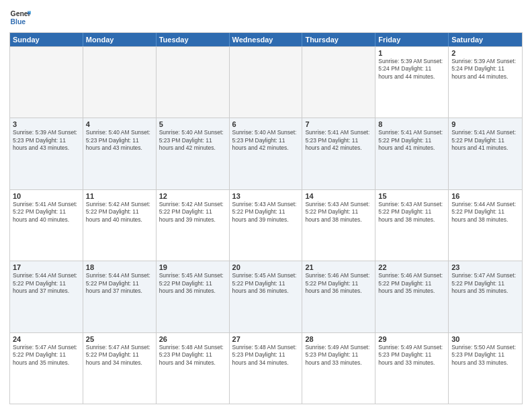  Describe the element at coordinates (266, 267) in the screenshot. I see `day-number: 20` at that location.